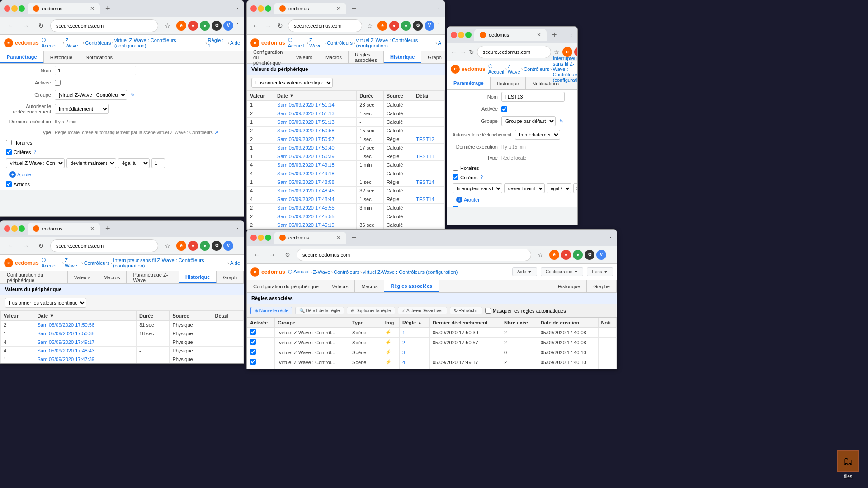 The image size is (868, 488). What do you see at coordinates (432, 333) in the screenshot?
I see `list-item: [virtuel Z-Wave : Contrôl... Scène ⚡ 1 0…` at bounding box center [432, 333].